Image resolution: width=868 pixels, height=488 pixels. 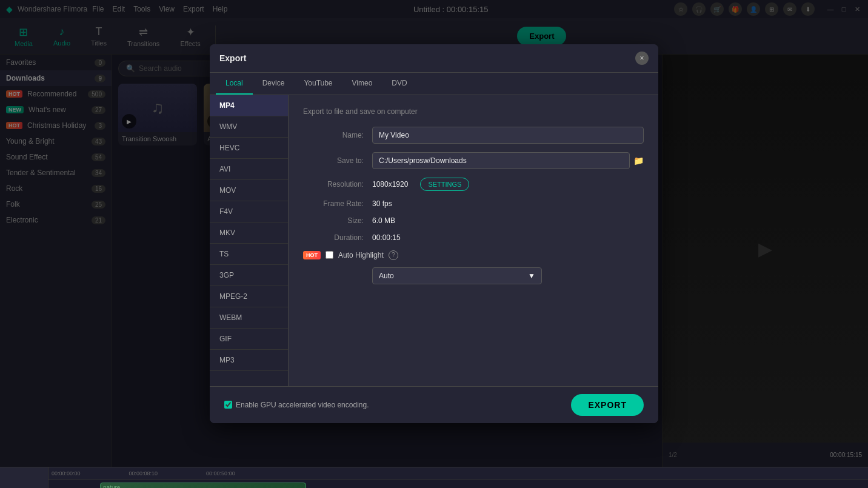 I want to click on save-path-text: C:/Users/prosw/Downloads, so click(x=423, y=161).